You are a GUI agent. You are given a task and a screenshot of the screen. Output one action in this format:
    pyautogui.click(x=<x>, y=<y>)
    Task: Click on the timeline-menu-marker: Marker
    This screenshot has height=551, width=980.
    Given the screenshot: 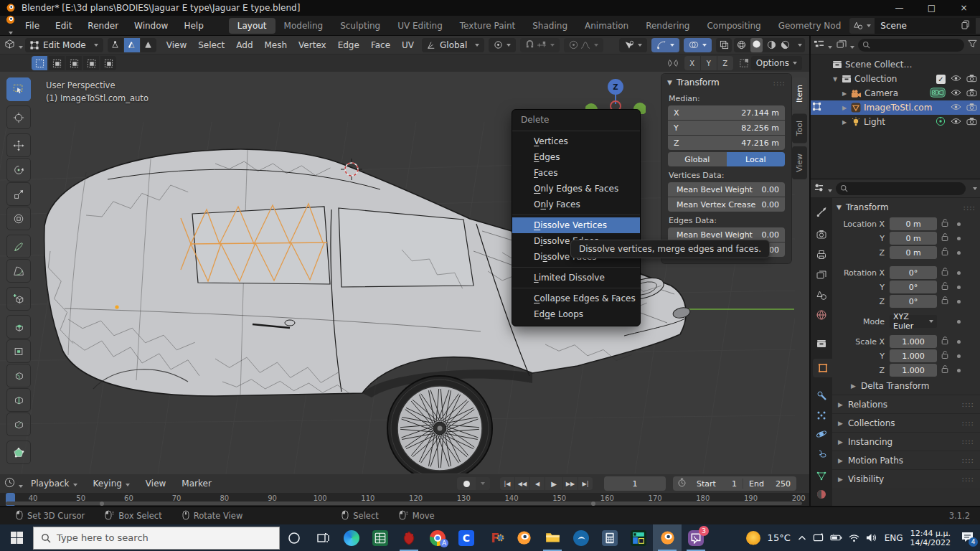 What is the action you would take?
    pyautogui.click(x=197, y=484)
    